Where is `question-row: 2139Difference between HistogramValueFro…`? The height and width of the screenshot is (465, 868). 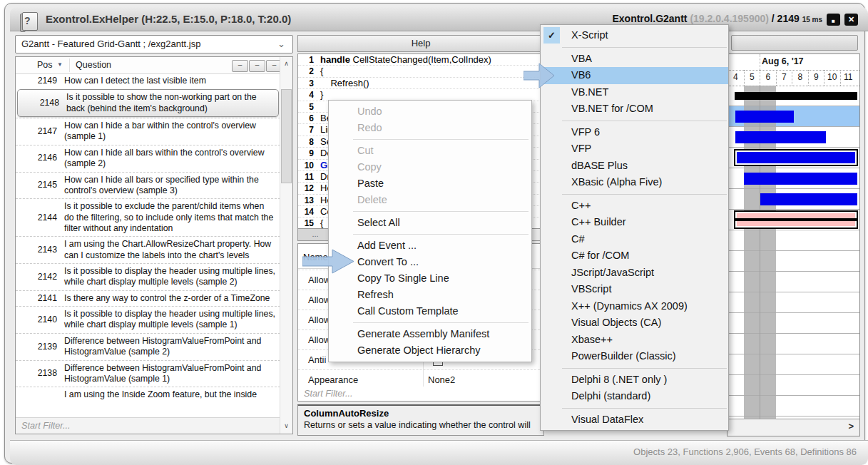 question-row: 2139Difference between HistogramValueFro… is located at coordinates (148, 347).